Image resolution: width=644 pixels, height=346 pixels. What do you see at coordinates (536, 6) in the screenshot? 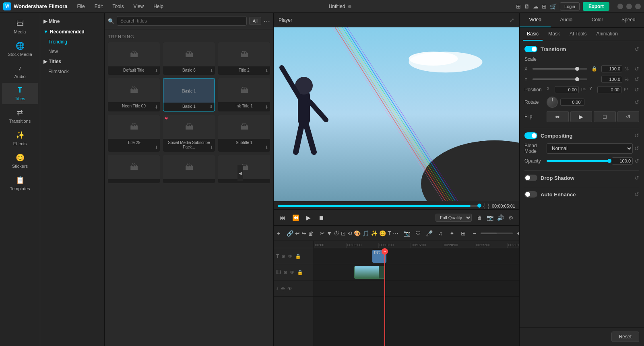
I see `cloud-icon: ☁` at bounding box center [536, 6].